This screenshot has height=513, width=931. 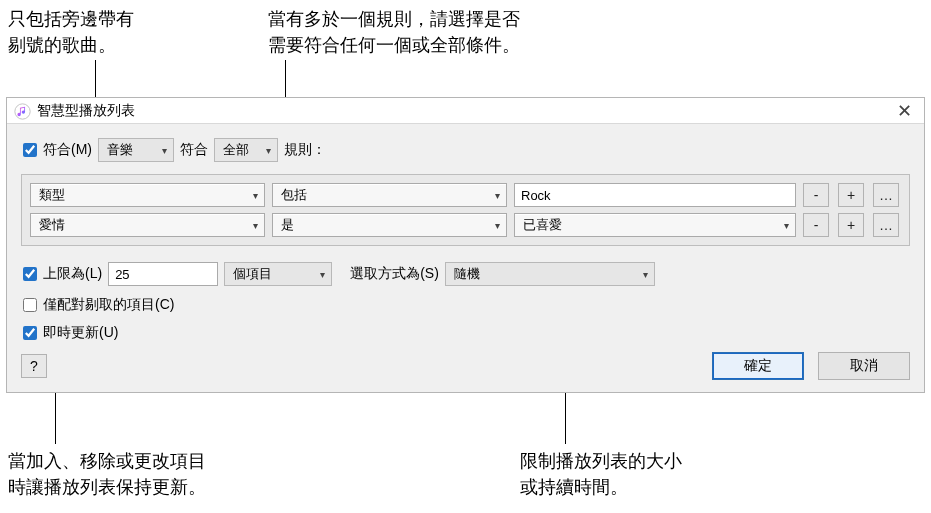 I want to click on rule-row: 類型 ▾ 包括 ▾ - + …, so click(x=466, y=195).